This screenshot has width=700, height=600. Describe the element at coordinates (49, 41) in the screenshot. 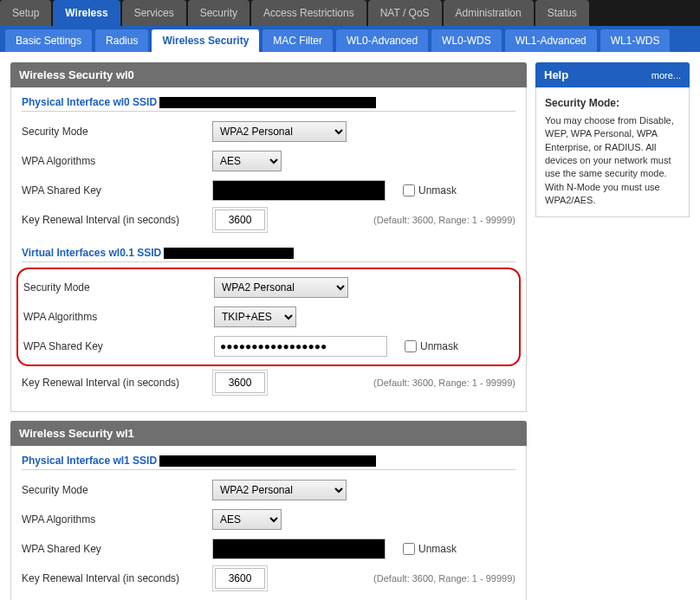

I see `sub-tab-basic-settings: Basic Settings` at that location.